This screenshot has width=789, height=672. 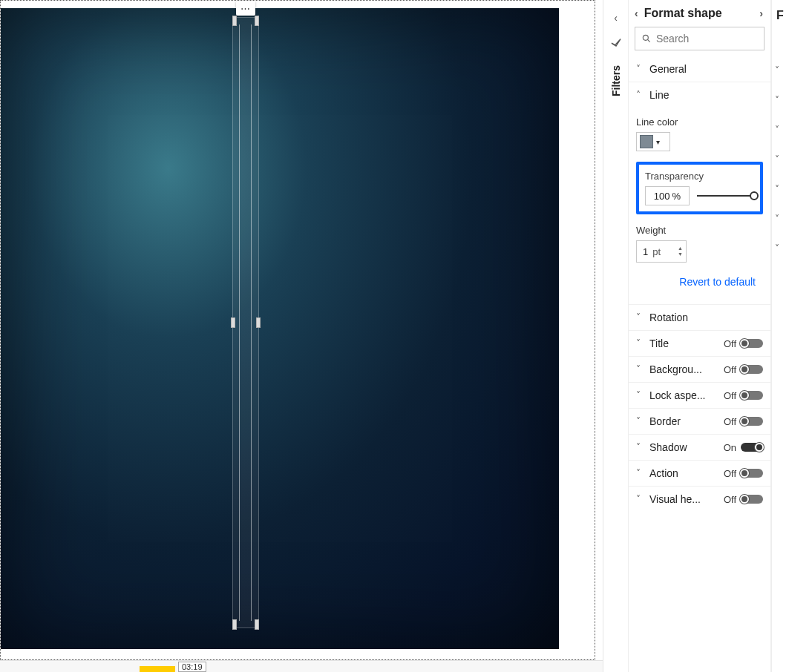 I want to click on transparency-slider, so click(x=726, y=196).